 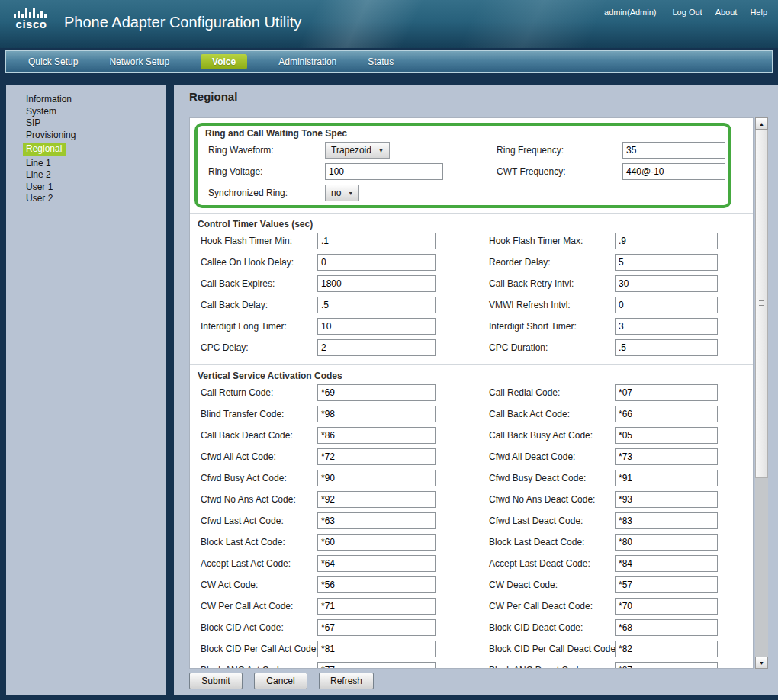 What do you see at coordinates (377, 585) in the screenshot?
I see `input-cw-act-code: *56` at bounding box center [377, 585].